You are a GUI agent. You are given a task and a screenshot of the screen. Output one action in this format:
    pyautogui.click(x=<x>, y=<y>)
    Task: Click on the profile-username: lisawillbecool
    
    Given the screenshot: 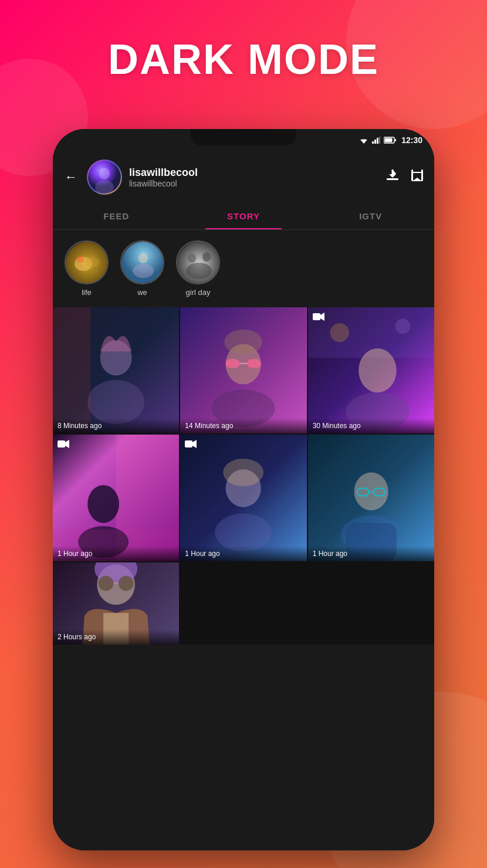 What is the action you would take?
    pyautogui.click(x=253, y=184)
    